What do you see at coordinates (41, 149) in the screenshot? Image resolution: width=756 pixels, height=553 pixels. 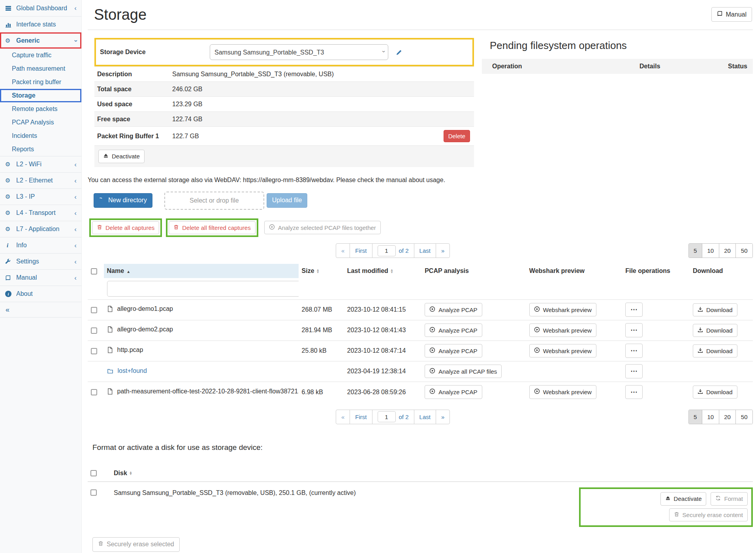 I see `sidebar-item-reports: Reports` at bounding box center [41, 149].